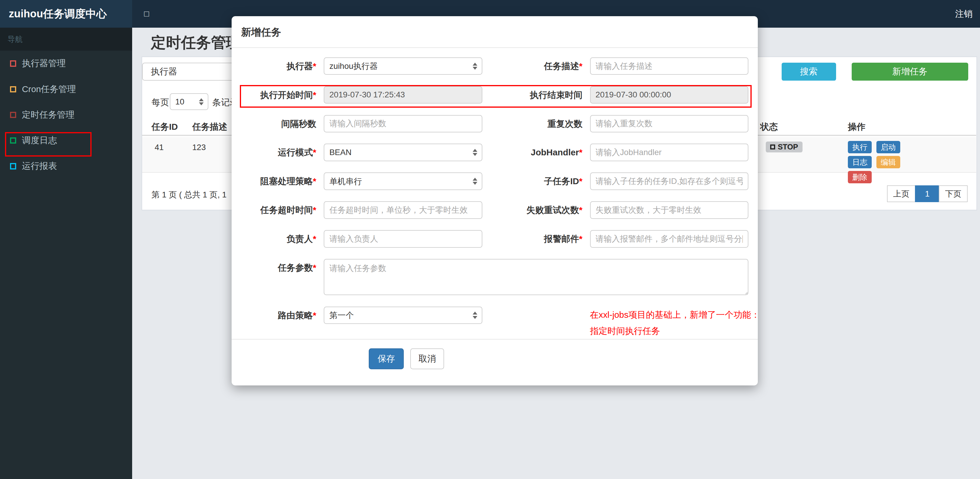 This screenshot has height=479, width=980. Describe the element at coordinates (495, 181) in the screenshot. I see `form-row: 阻塞处理策略* 单机串行 子任务ID*` at that location.